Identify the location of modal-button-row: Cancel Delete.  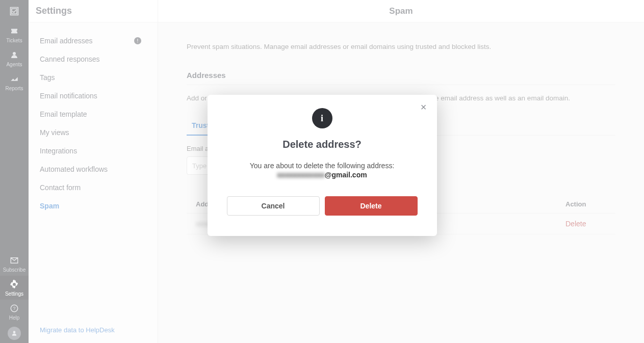
(322, 206).